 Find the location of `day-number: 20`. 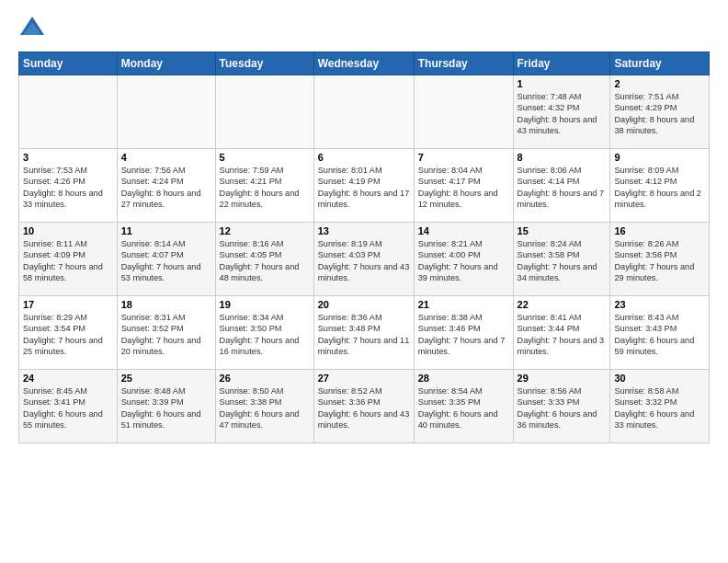

day-number: 20 is located at coordinates (364, 304).